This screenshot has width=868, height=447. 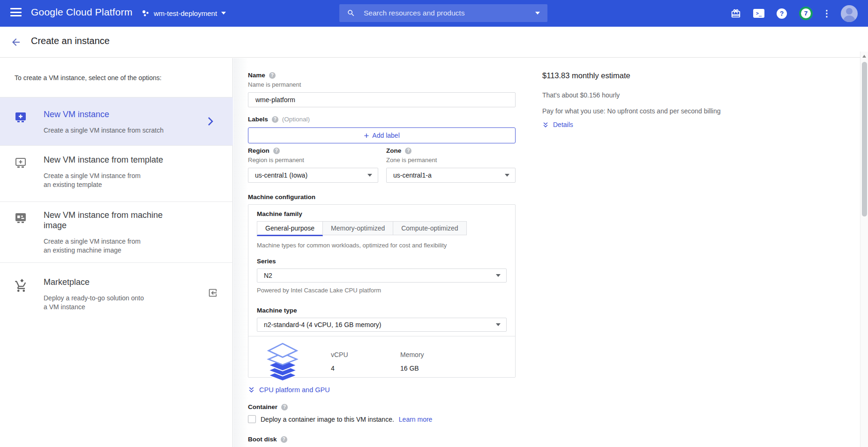 I want to click on search-bar, so click(x=443, y=13).